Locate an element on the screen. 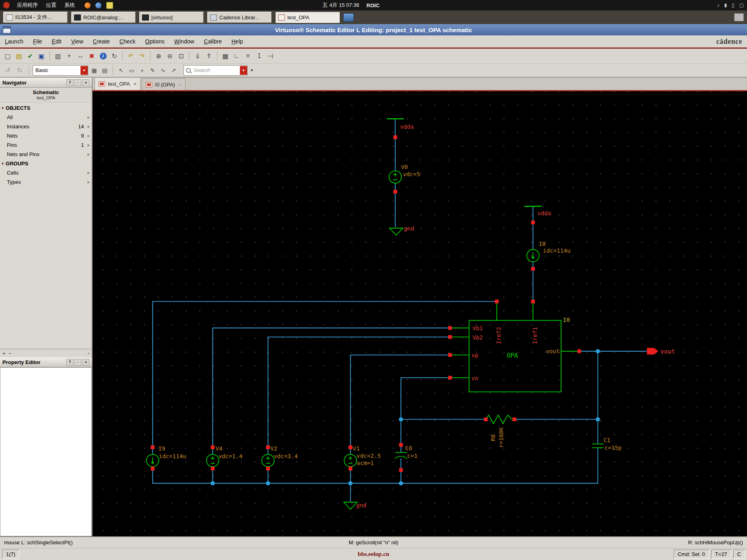 The image size is (747, 560). pin-label-vout: vout is located at coordinates (553, 351).